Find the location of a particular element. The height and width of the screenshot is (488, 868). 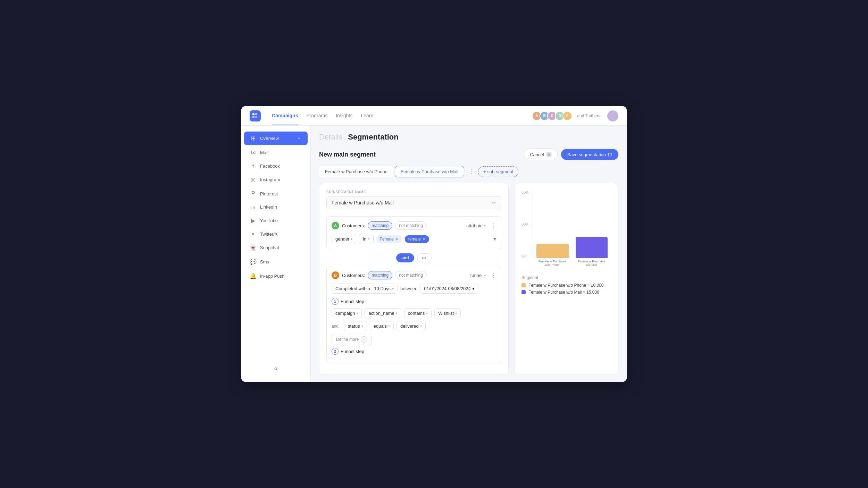

legend-item-2: Female w Purchase w/o Mail = 15.000 is located at coordinates (566, 292).